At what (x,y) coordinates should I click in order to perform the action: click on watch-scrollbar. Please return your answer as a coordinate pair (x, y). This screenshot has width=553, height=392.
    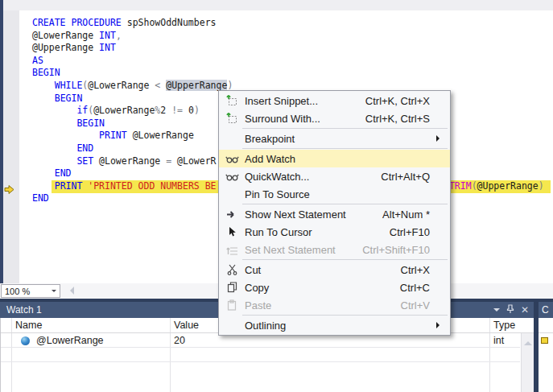
    Looking at the image, I should click on (527, 362).